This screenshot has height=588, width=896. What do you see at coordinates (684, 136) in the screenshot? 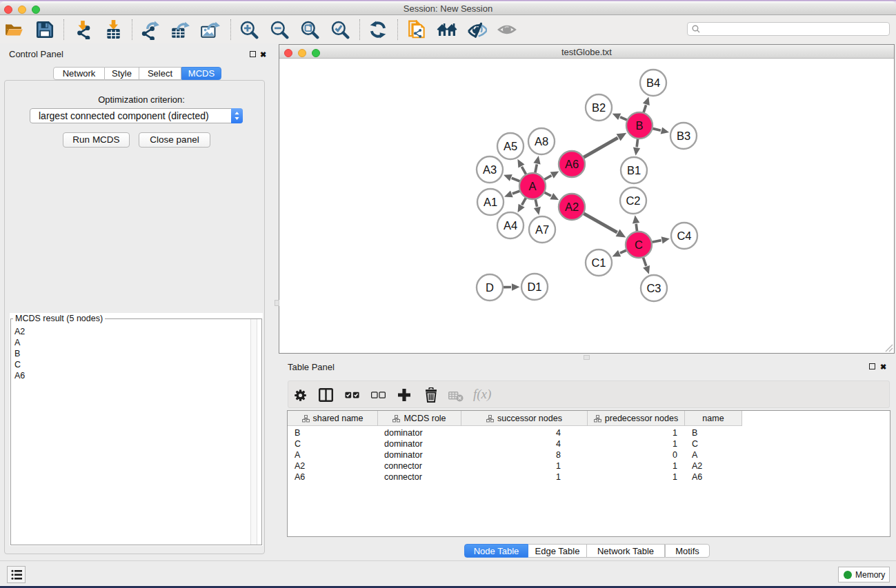
I see `svg-text: B3` at bounding box center [684, 136].